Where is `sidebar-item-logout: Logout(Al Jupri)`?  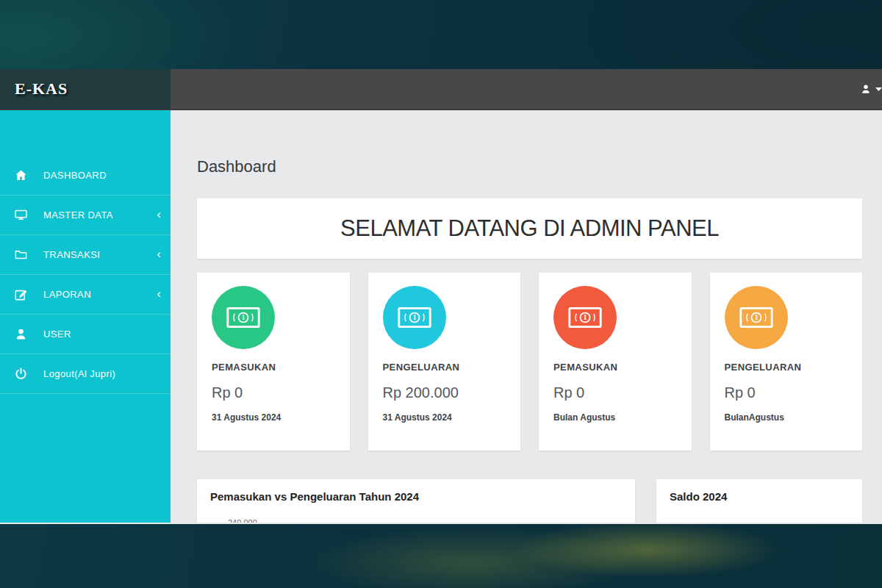 sidebar-item-logout: Logout(Al Jupri) is located at coordinates (85, 374).